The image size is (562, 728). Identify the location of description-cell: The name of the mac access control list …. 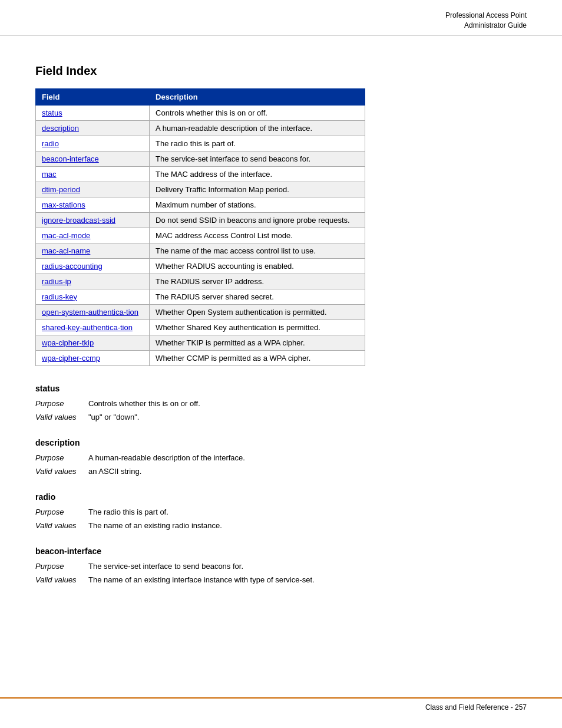
(257, 251).